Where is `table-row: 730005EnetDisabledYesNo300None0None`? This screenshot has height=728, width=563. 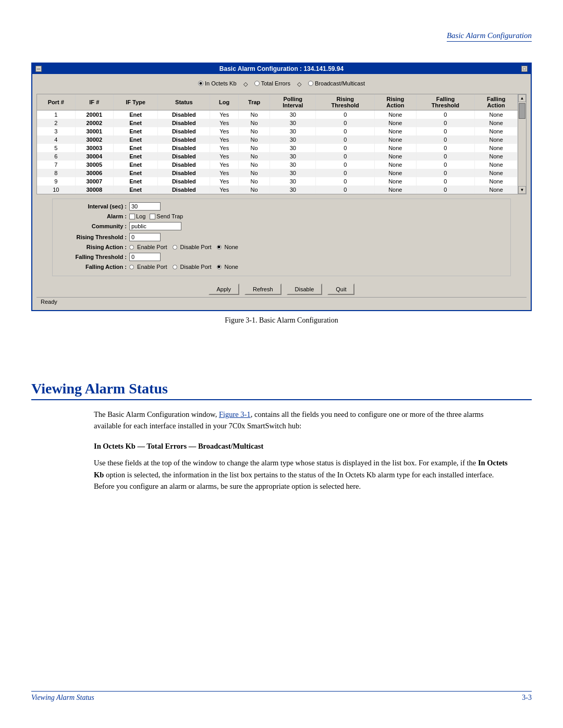 table-row: 730005EnetDisabledYesNo300None0None is located at coordinates (277, 165).